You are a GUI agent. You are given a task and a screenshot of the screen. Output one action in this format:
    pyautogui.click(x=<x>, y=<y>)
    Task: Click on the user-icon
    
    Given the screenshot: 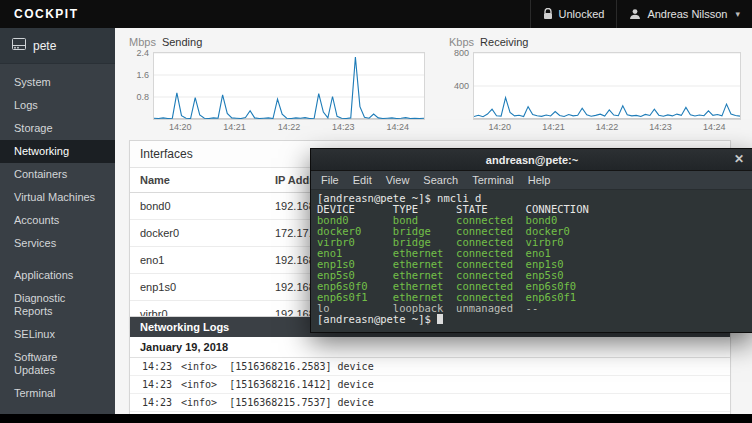 What is the action you would take?
    pyautogui.click(x=635, y=14)
    